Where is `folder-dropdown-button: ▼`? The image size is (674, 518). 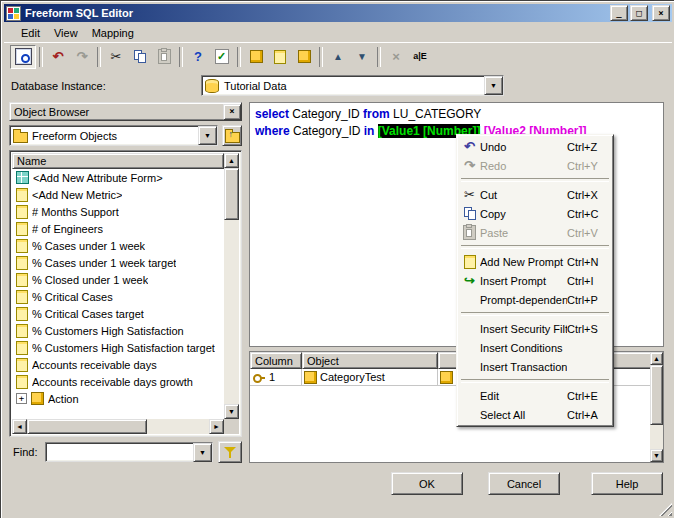 folder-dropdown-button: ▼ is located at coordinates (208, 136).